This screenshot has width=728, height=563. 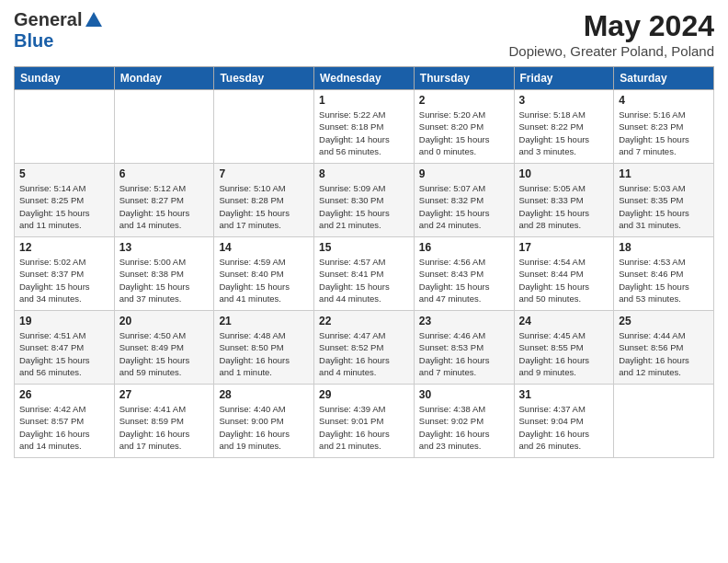 What do you see at coordinates (364, 348) in the screenshot?
I see `calendar-cell: 22Sunrise: 4:47 AM Sunset: 8:52 PM Dayli…` at bounding box center [364, 348].